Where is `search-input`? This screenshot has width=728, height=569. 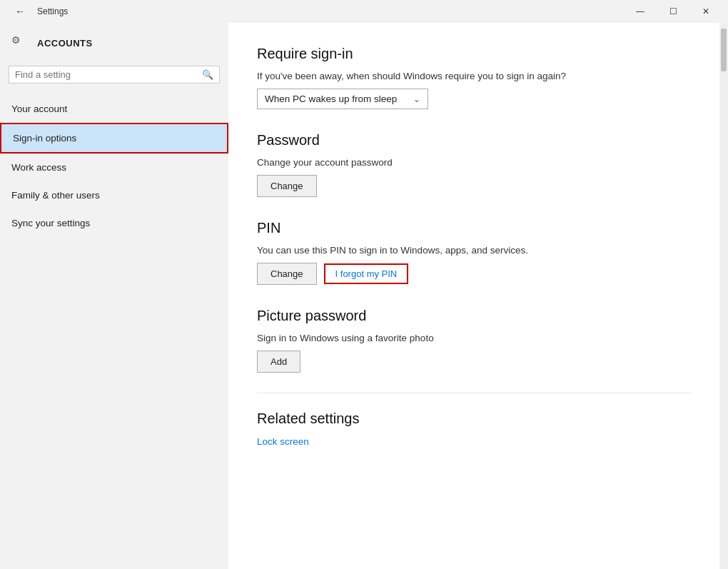 search-input is located at coordinates (108, 74).